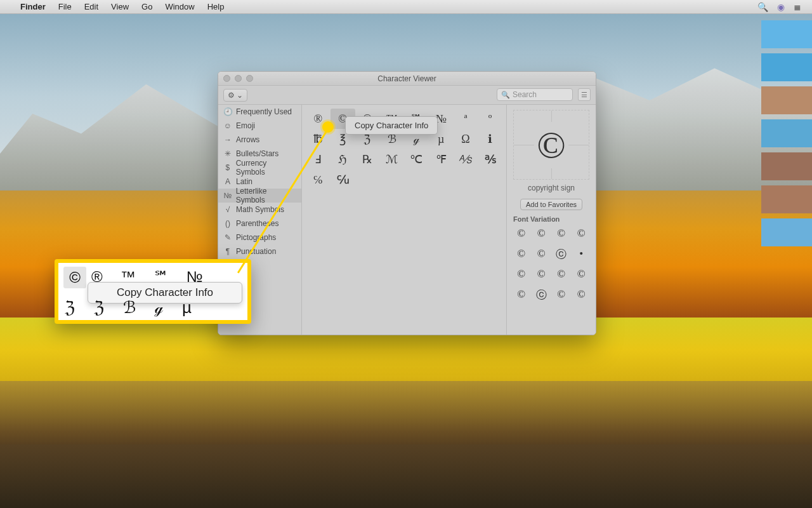 This screenshot has width=812, height=508. Describe the element at coordinates (407, 95) in the screenshot. I see `window-toolbar: ⚙ ⌄ 🔍 Search ☰` at that location.